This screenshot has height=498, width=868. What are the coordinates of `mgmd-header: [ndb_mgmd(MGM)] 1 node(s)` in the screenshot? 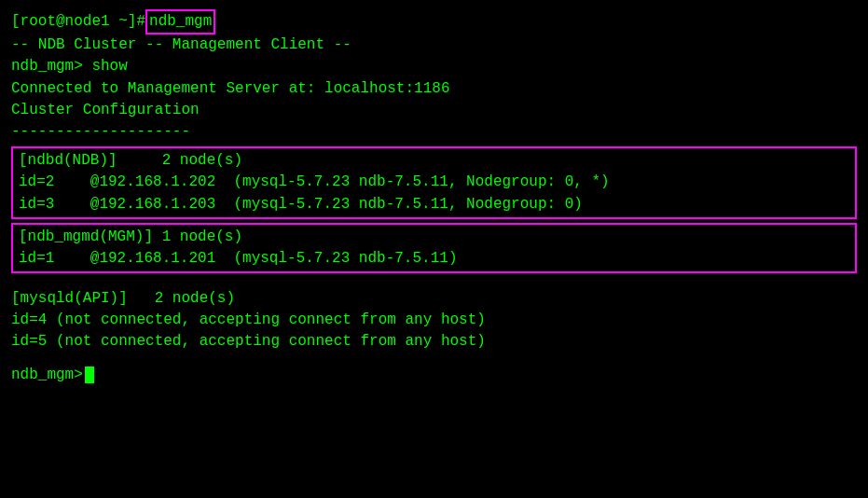 It's located at (434, 237).